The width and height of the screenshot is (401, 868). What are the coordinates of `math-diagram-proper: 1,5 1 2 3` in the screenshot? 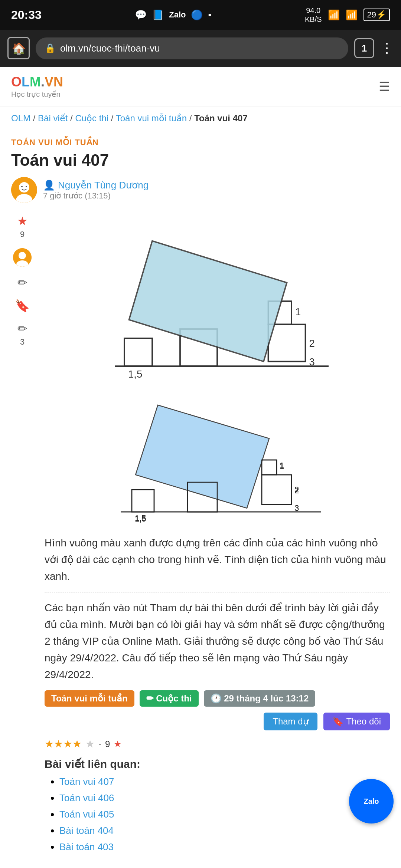 It's located at (217, 461).